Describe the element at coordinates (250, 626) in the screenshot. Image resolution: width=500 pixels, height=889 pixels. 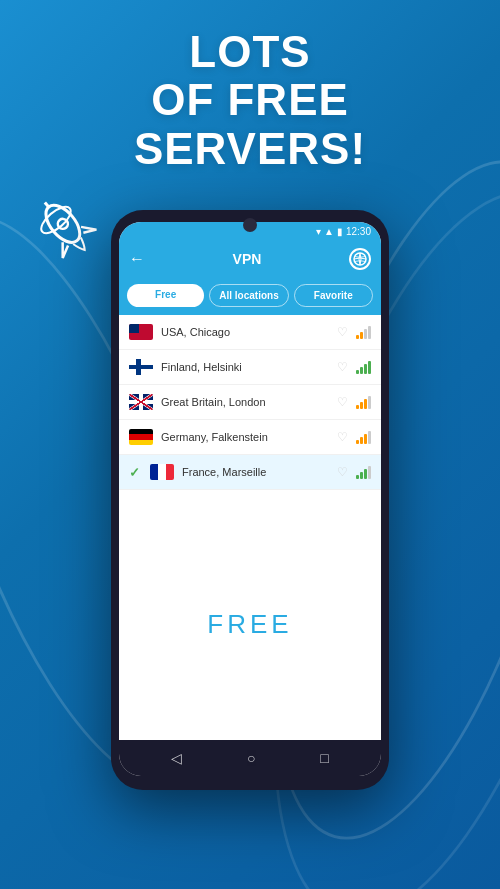
I see `free-section: FREE` at that location.